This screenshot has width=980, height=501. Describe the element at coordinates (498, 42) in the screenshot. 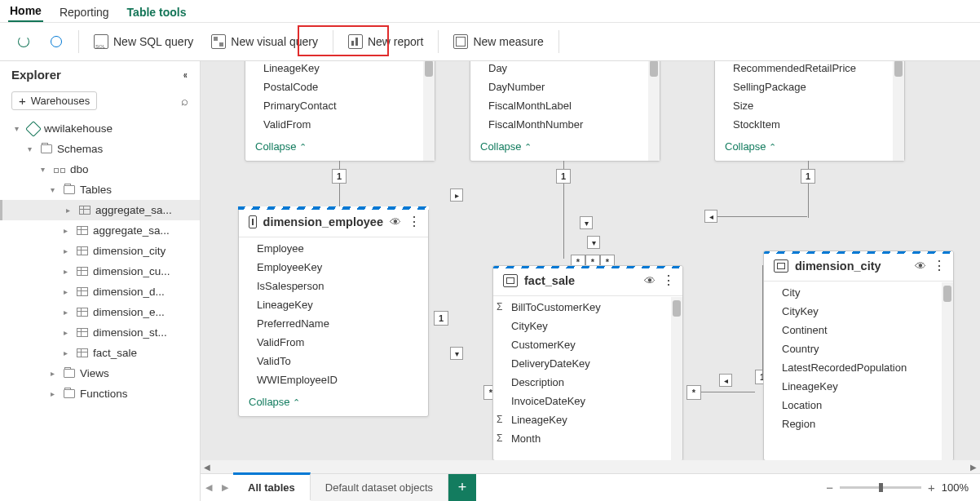

I see `new-measure-button: New measure` at that location.